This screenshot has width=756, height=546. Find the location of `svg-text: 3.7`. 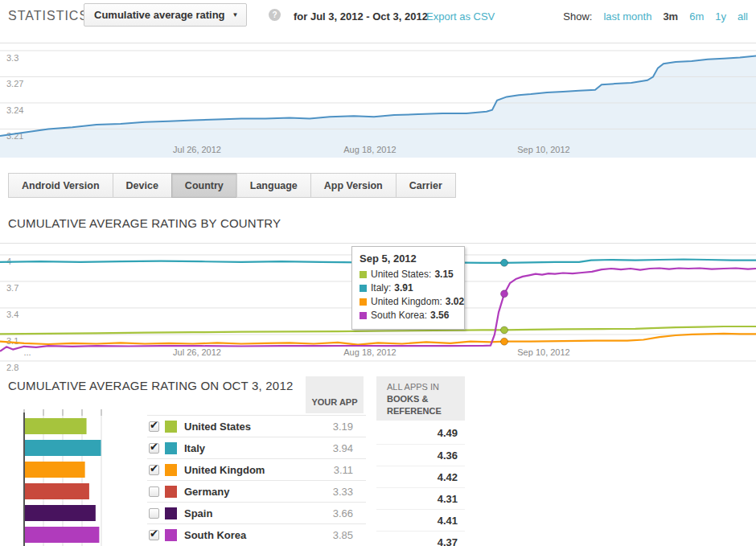

svg-text: 3.7 is located at coordinates (13, 288).